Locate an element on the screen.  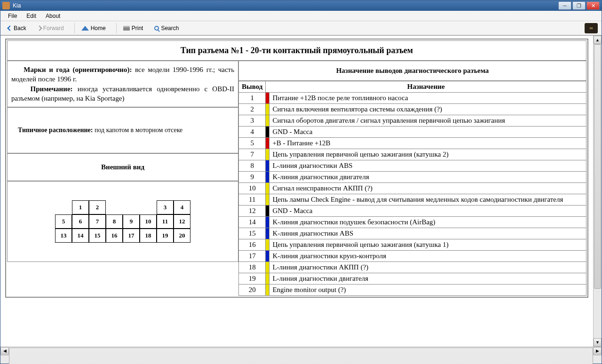
table-header-row: Вывод Назначение is located at coordinates (413, 87).